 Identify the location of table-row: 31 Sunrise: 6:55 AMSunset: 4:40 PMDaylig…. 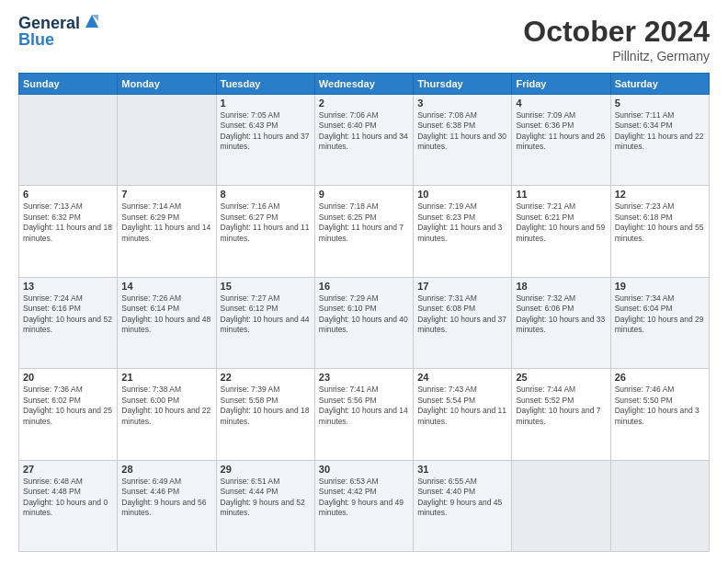
(463, 506).